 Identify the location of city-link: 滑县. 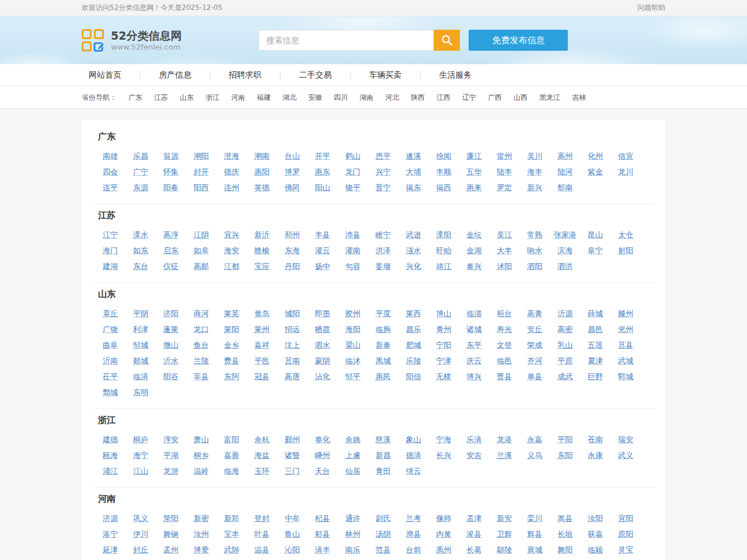
(413, 534).